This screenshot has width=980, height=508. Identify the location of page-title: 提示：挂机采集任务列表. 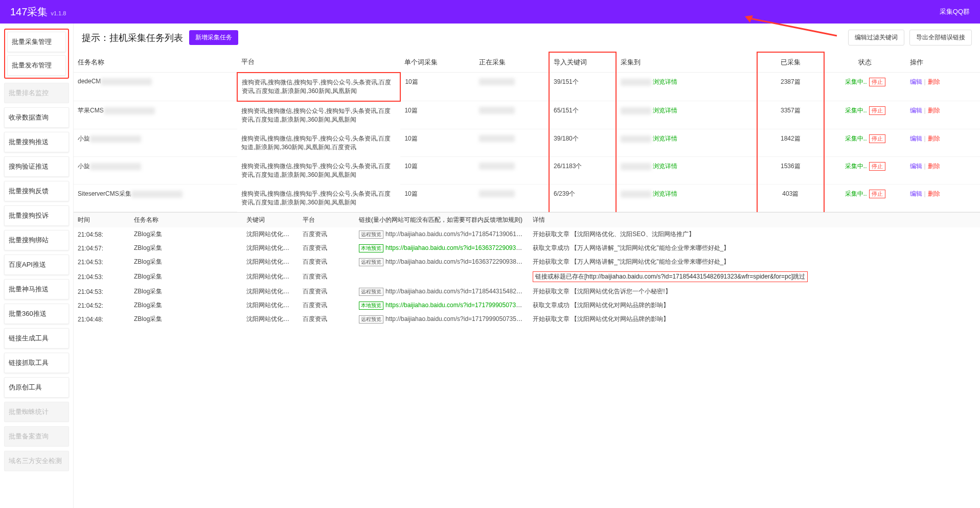
(132, 38).